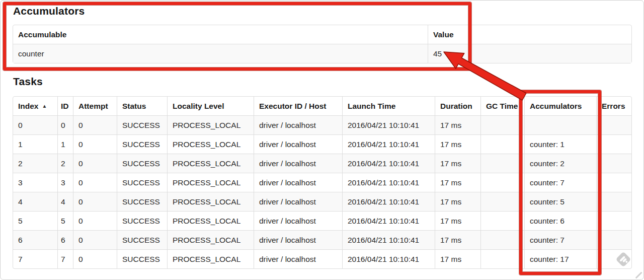 This screenshot has height=280, width=644. Describe the element at coordinates (623, 259) in the screenshot. I see `skitch-watermark-icon` at that location.